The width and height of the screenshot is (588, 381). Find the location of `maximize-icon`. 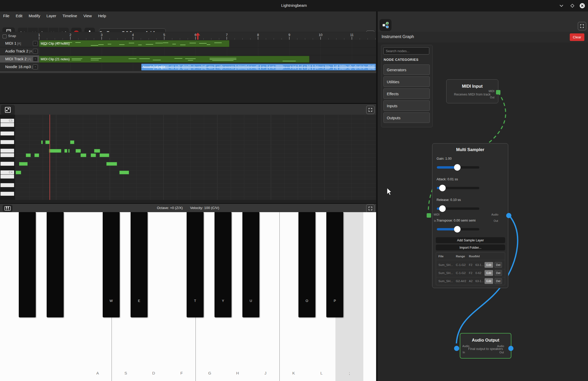

maximize-icon is located at coordinates (572, 6).